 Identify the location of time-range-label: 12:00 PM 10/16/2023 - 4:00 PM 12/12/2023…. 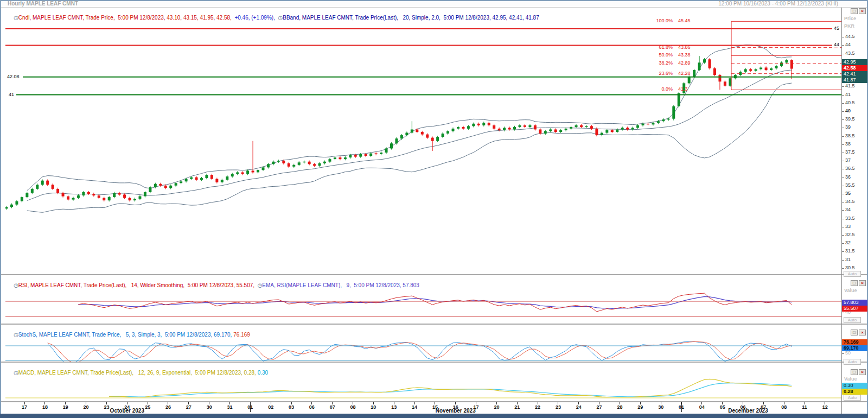
(778, 3).